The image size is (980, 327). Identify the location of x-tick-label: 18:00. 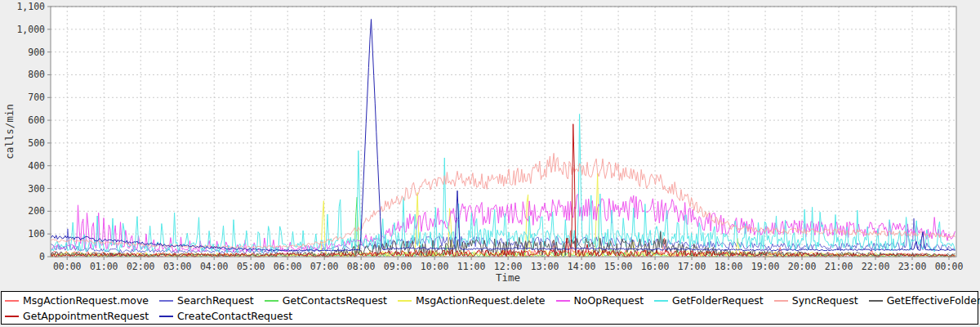
(728, 267).